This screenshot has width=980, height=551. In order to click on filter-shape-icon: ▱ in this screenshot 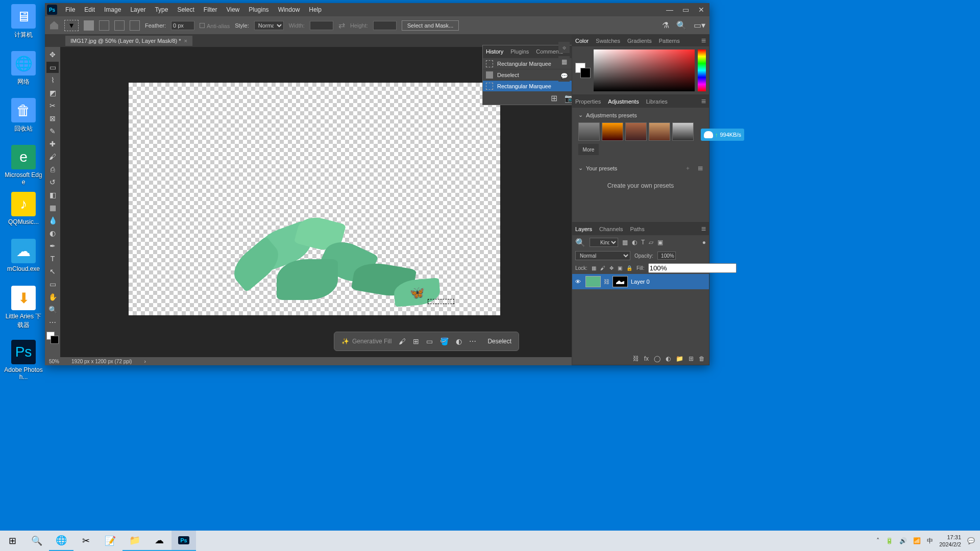, I will do `click(651, 242)`.